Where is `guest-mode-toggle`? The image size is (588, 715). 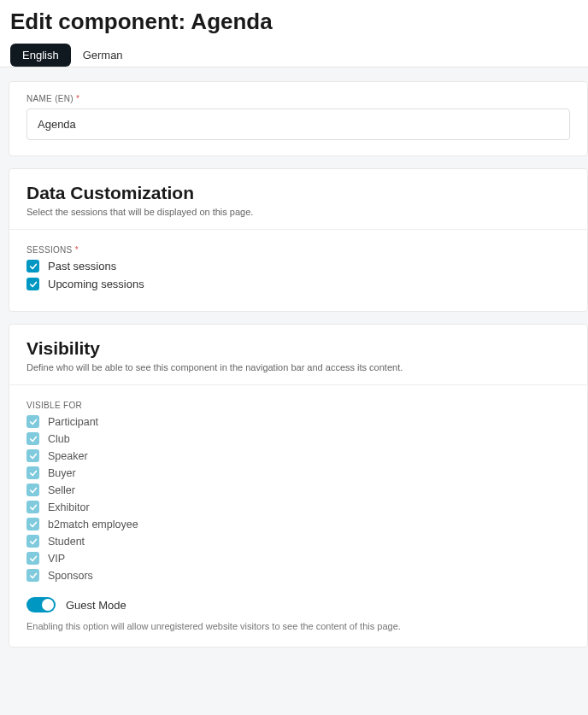 guest-mode-toggle is located at coordinates (41, 605).